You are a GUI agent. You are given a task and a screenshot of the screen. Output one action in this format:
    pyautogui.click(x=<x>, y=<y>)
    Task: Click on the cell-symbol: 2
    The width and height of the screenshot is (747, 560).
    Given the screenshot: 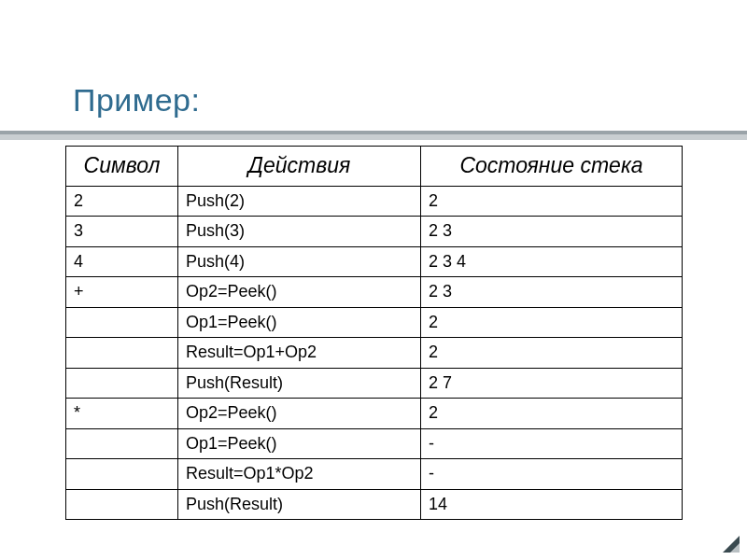 What is the action you would take?
    pyautogui.click(x=122, y=202)
    